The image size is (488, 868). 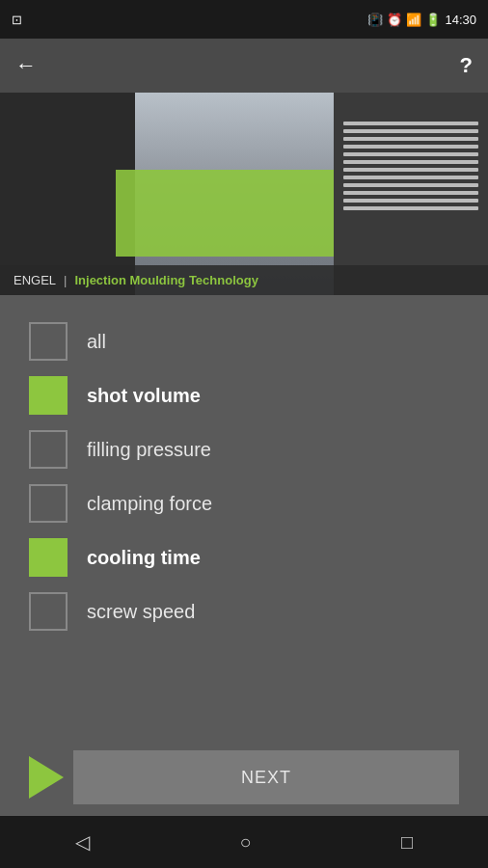 I want to click on bottom-bar: NEXT, so click(x=244, y=777).